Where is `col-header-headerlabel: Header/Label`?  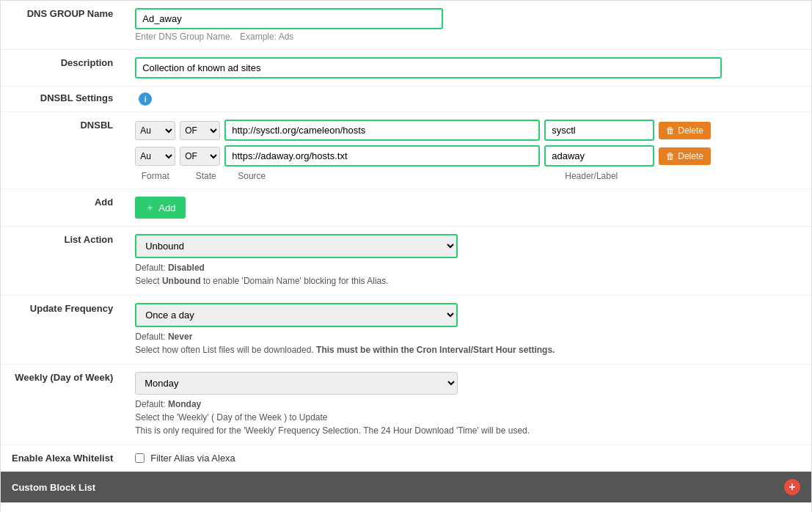
col-header-headerlabel: Header/Label is located at coordinates (620, 176).